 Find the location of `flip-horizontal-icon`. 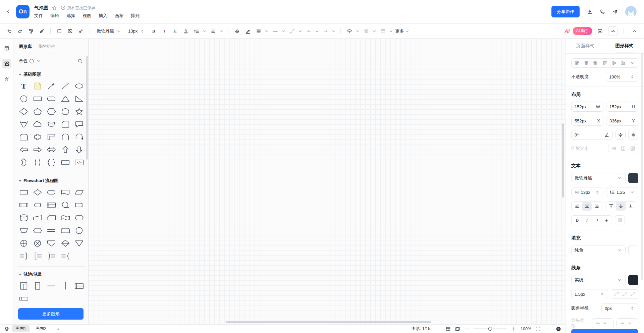

flip-horizontal-icon is located at coordinates (633, 135).